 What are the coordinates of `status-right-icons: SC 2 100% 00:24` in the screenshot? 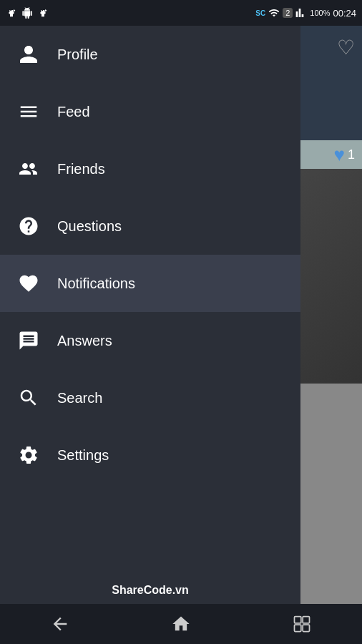 It's located at (306, 13).